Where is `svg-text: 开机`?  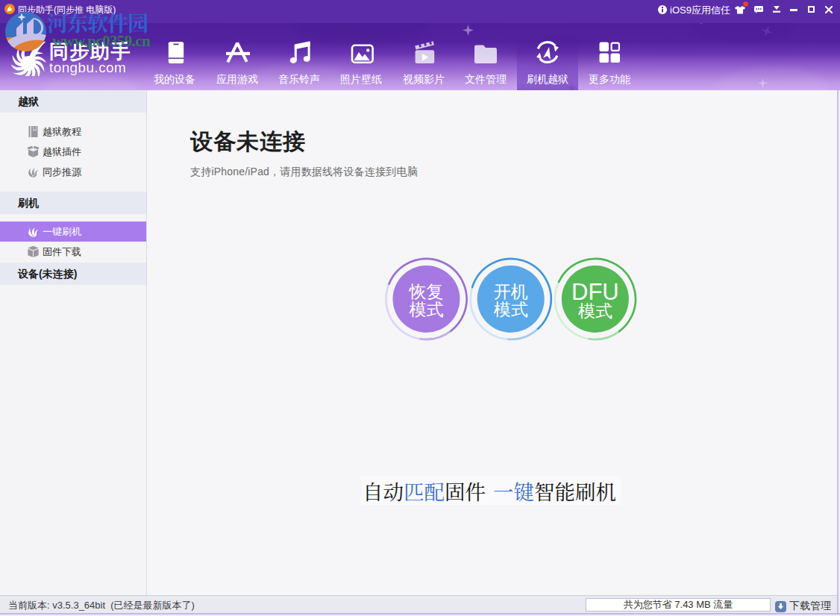
svg-text: 开机 is located at coordinates (511, 292).